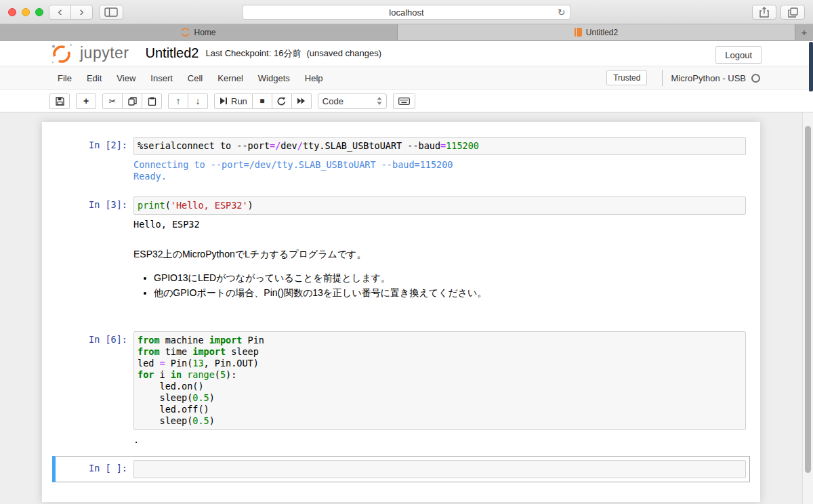  What do you see at coordinates (89, 54) in the screenshot?
I see `jupyter-logo: jupyter` at bounding box center [89, 54].